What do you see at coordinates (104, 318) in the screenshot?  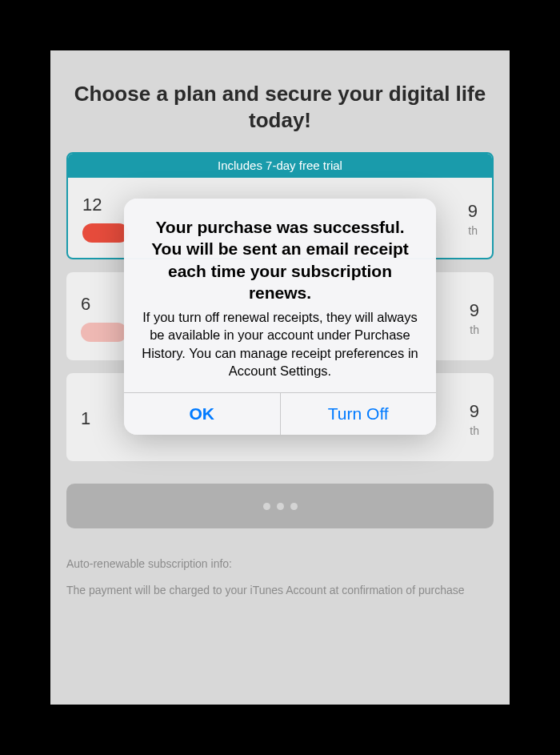 I see `plan-left: 6` at bounding box center [104, 318].